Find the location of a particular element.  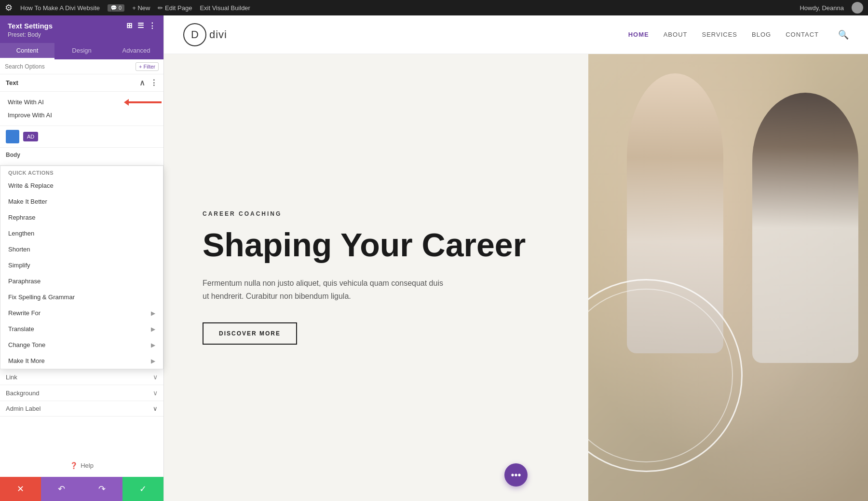

color-swatch-area: AD is located at coordinates (82, 137).